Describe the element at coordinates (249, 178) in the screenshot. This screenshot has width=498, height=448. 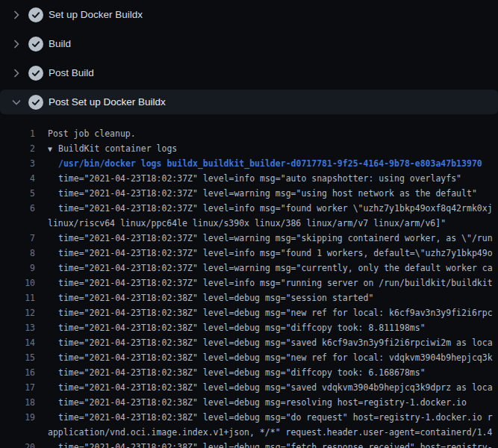
I see `log-line: 4 time="2021-04-23T18:02:37Z" level=info…` at that location.